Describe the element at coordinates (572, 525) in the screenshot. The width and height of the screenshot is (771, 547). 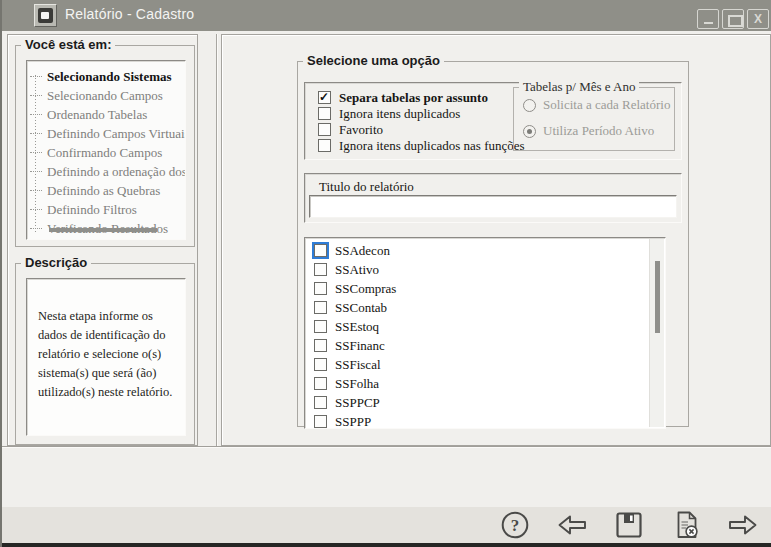
I see `back-button` at that location.